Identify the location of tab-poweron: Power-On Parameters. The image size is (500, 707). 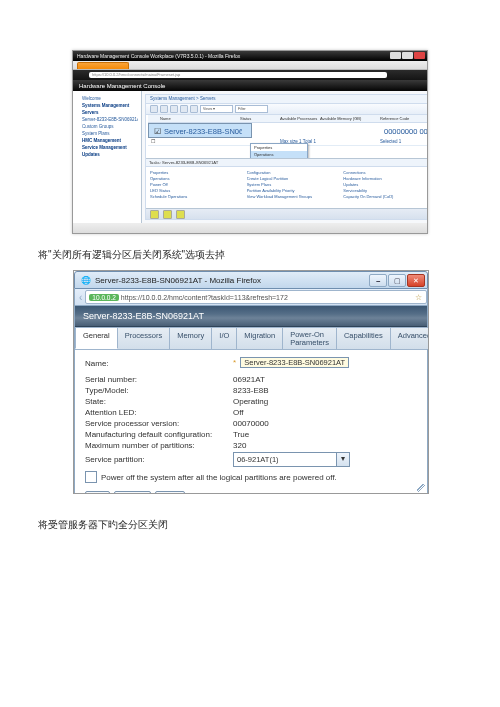
(310, 338).